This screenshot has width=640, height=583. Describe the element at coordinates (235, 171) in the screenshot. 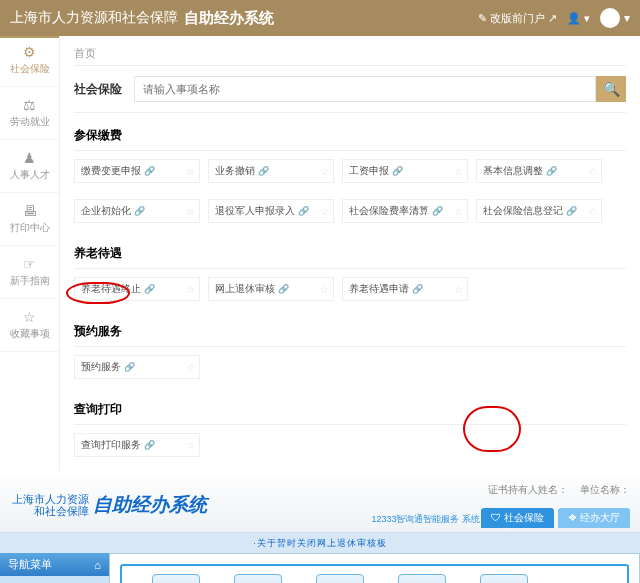

I see `card-label: 业务撤销` at that location.